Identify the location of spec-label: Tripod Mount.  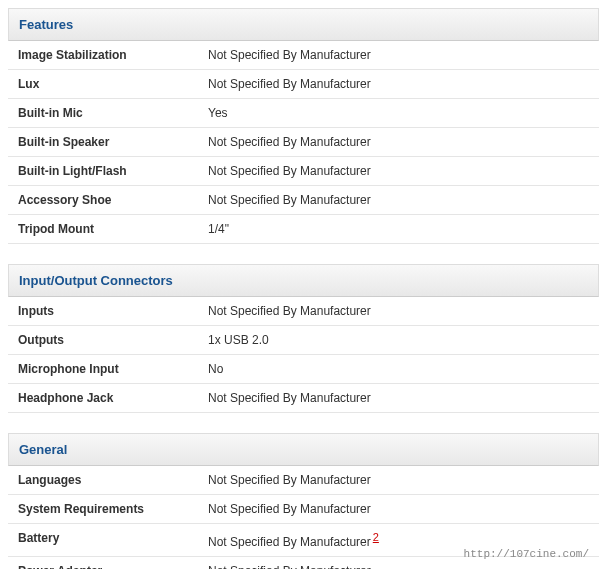
(103, 230).